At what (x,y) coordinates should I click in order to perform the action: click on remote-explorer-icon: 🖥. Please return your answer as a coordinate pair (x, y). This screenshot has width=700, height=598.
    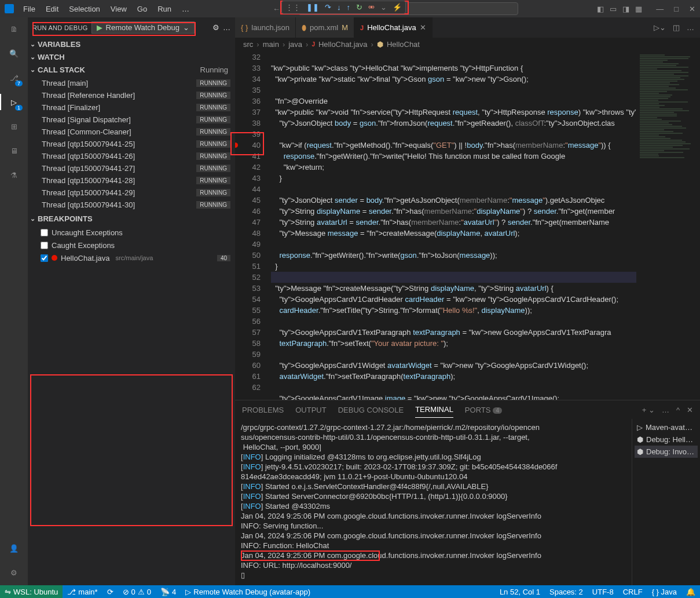
    Looking at the image, I should click on (14, 151).